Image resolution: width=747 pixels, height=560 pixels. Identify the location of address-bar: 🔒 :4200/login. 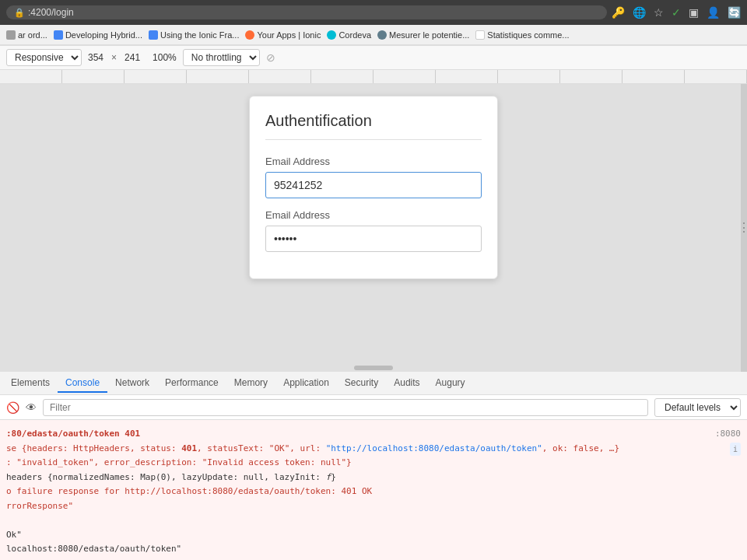
(307, 12).